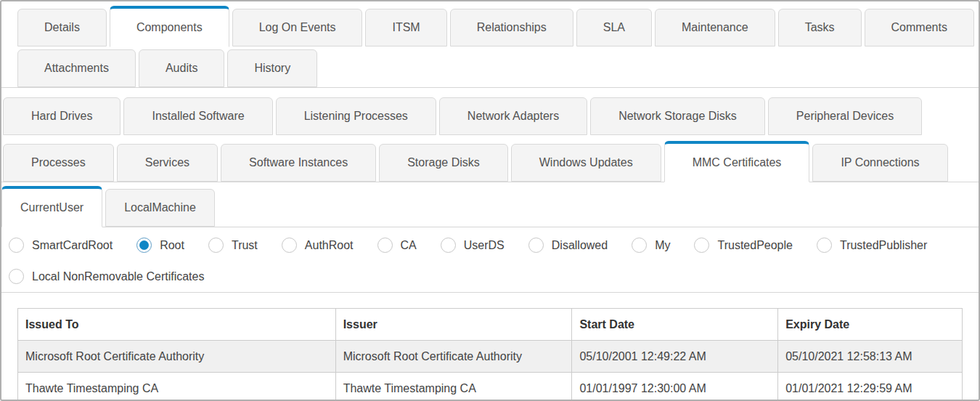 This screenshot has height=401, width=980. Describe the element at coordinates (568, 246) in the screenshot. I see `radio-option-disallowed: Disallowed` at that location.